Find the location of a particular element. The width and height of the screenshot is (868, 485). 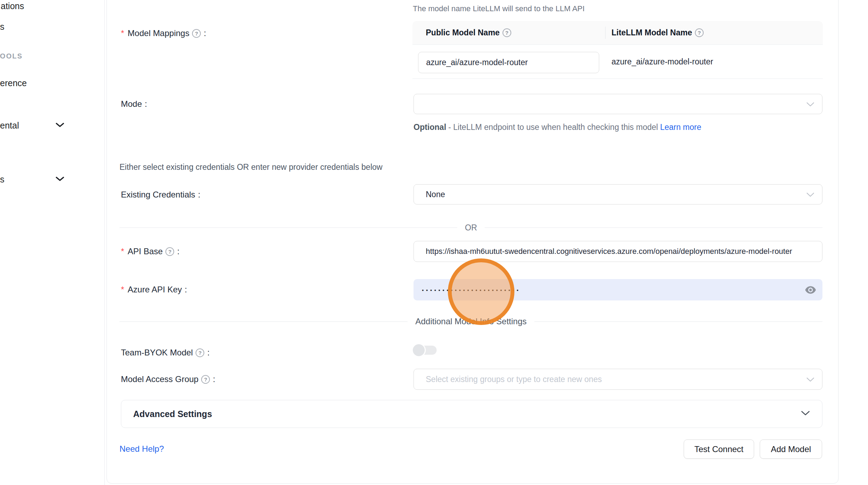

add-model-button: Add Model is located at coordinates (791, 449).